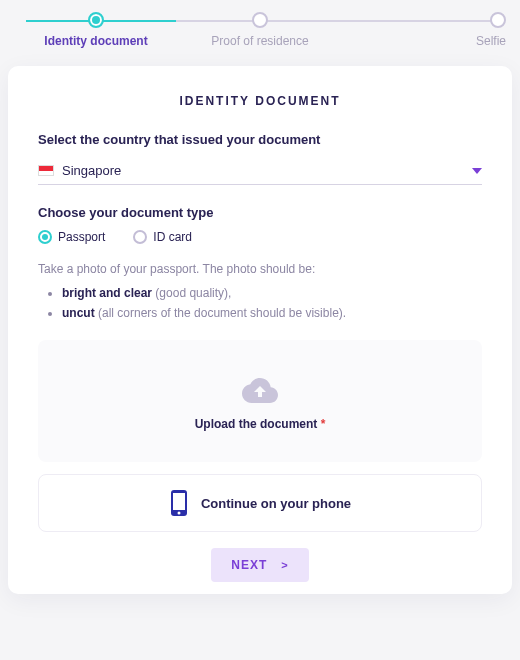 The image size is (520, 660). What do you see at coordinates (260, 303) in the screenshot?
I see `instructions-list: bright and clear (good quality), uncut (…` at bounding box center [260, 303].